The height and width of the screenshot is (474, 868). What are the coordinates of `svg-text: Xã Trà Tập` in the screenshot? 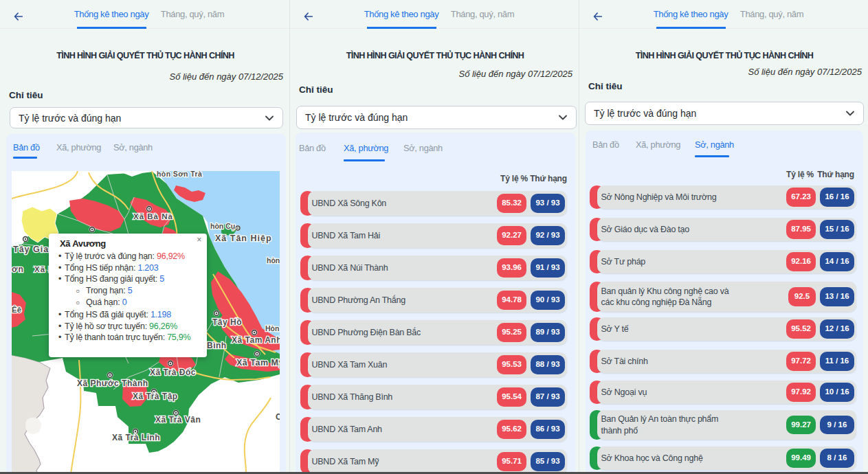 It's located at (155, 396).